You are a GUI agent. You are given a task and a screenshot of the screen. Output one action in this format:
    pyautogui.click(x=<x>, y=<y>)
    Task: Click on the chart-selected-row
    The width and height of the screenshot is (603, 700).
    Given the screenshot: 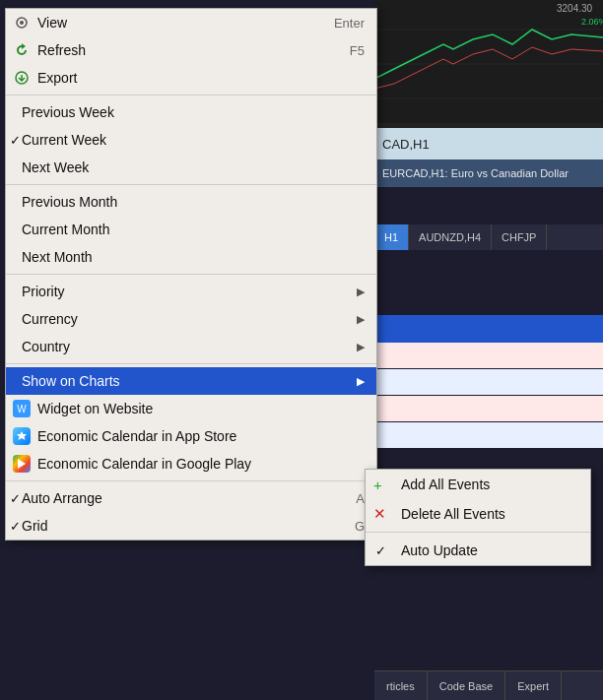 What is the action you would take?
    pyautogui.click(x=489, y=329)
    